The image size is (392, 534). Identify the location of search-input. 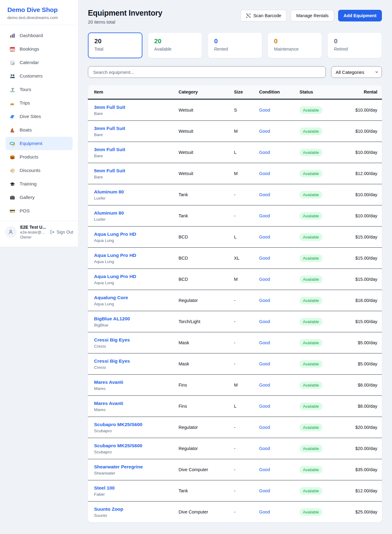
(207, 72).